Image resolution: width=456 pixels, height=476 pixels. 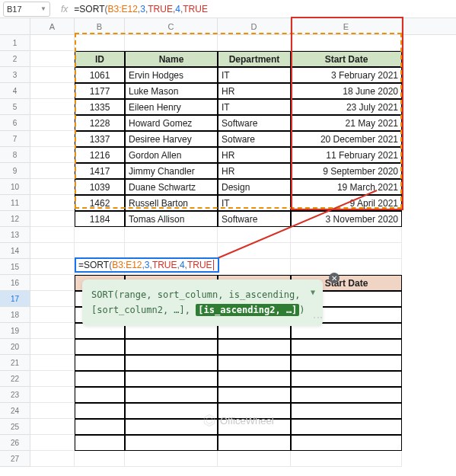 I want to click on cell-C26, so click(x=171, y=443).